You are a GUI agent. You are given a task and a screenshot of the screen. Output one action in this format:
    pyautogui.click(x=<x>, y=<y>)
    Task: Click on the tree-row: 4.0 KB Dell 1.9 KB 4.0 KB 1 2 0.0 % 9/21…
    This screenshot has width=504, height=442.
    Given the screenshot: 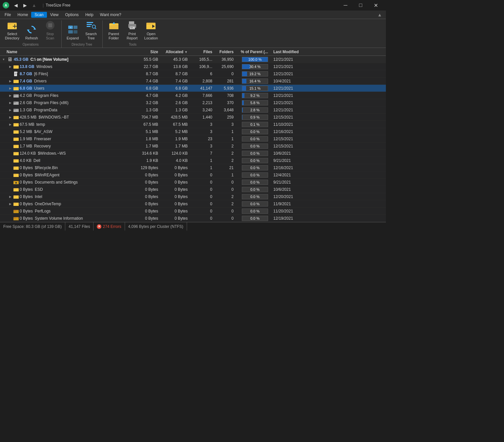 What is the action you would take?
    pyautogui.click(x=193, y=161)
    